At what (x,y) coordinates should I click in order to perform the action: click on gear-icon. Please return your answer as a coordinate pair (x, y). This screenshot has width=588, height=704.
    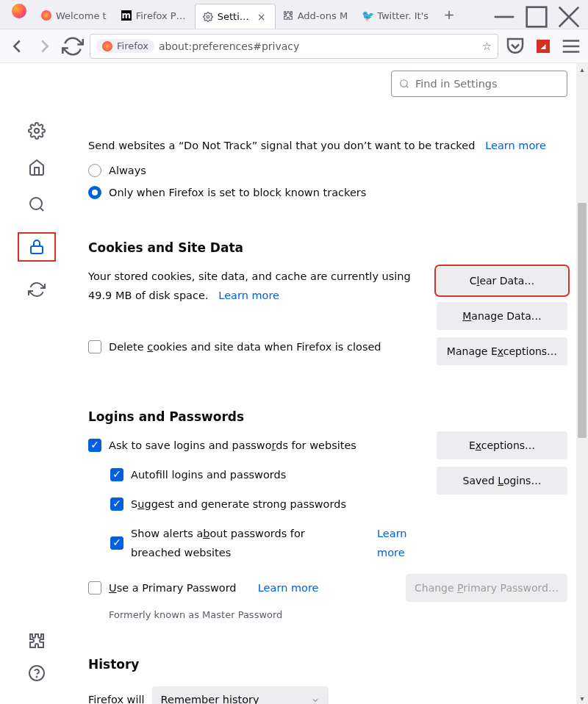
    Looking at the image, I should click on (208, 17).